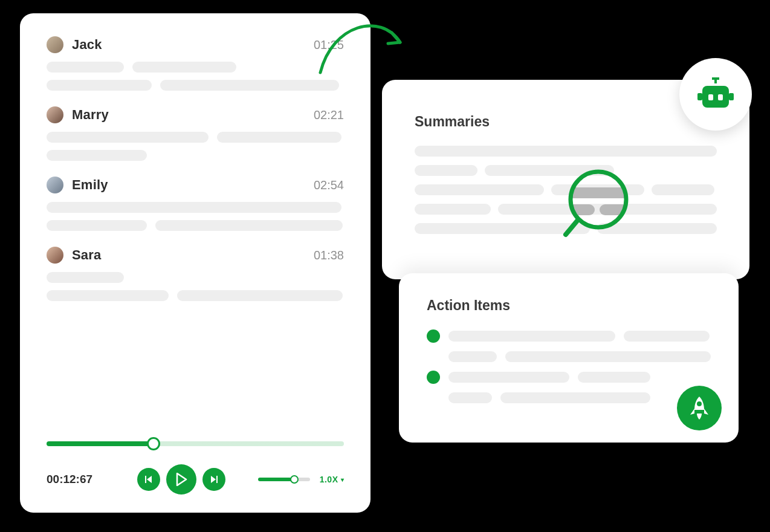 The height and width of the screenshot is (532, 770). I want to click on ai-bot-badge, so click(716, 94).